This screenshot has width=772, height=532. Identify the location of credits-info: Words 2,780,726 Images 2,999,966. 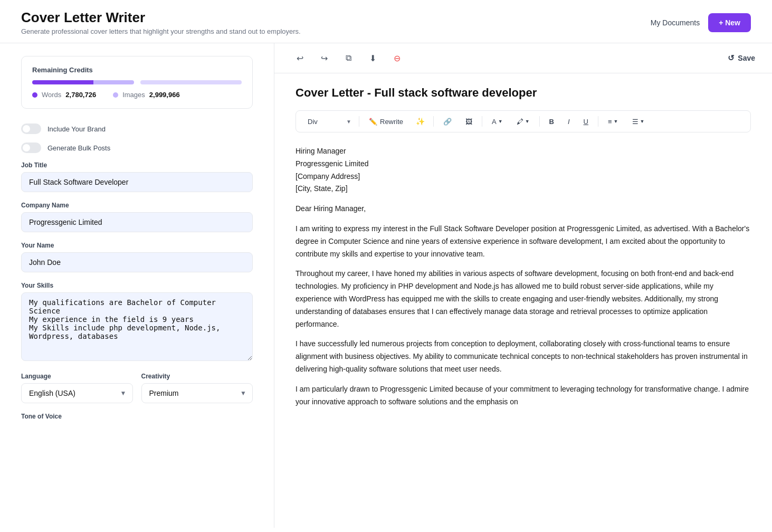
(137, 95).